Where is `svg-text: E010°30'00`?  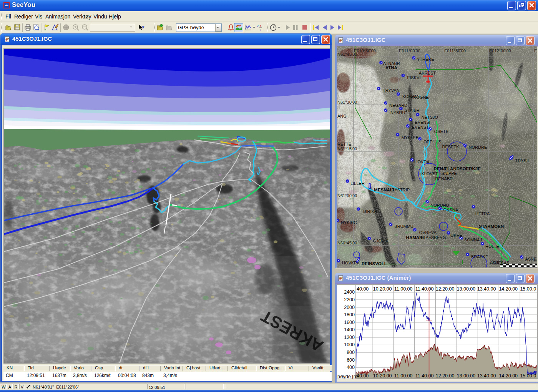 svg-text: E010°30'00 is located at coordinates (365, 51).